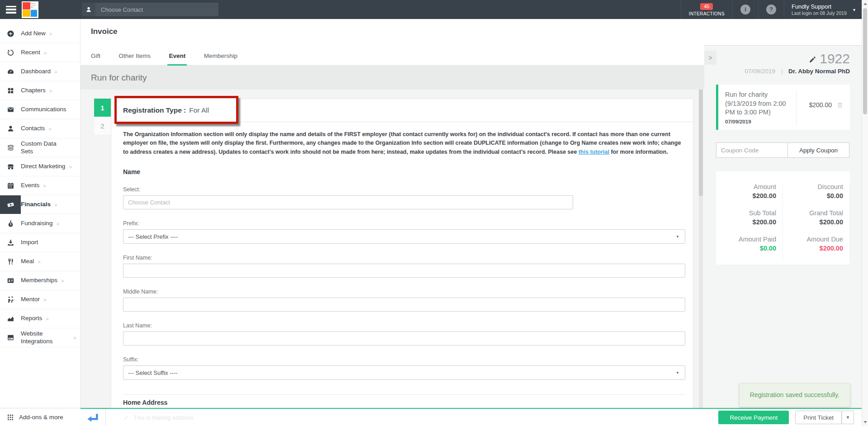  Describe the element at coordinates (771, 9) in the screenshot. I see `help-icon: ?` at that location.